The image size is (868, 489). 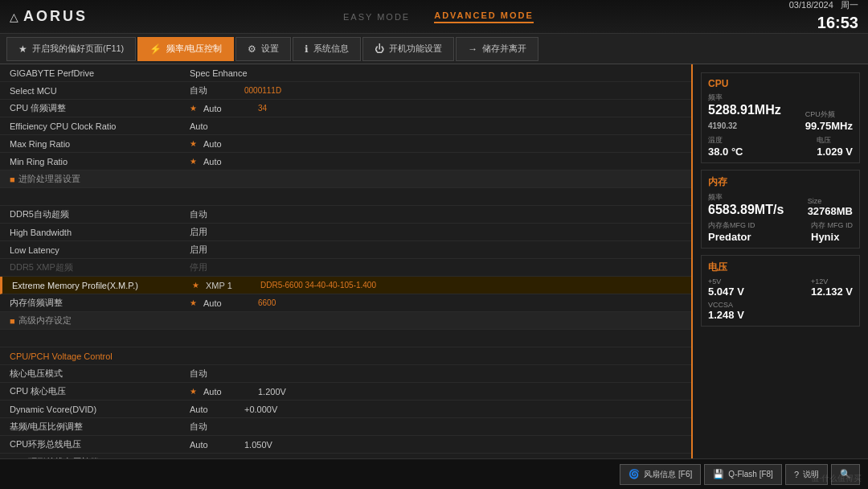 I want to click on memory-size-value: 32768MB, so click(x=830, y=211).